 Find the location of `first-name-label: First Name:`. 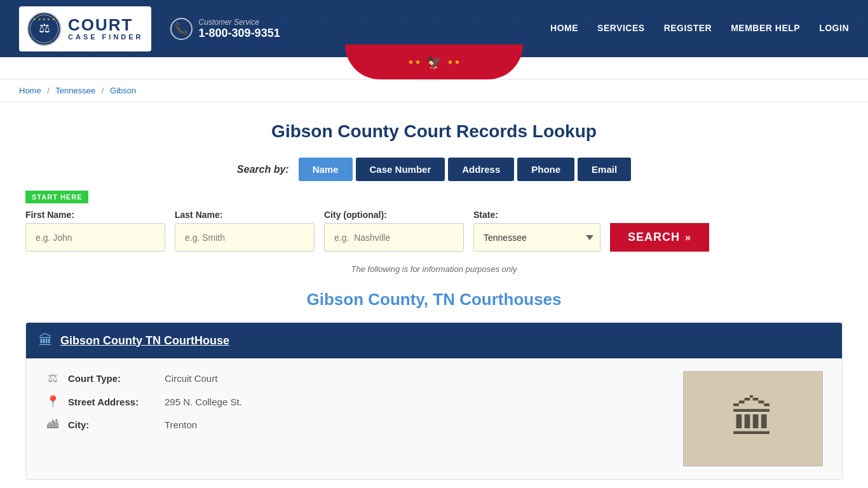

first-name-label: First Name: is located at coordinates (95, 215).